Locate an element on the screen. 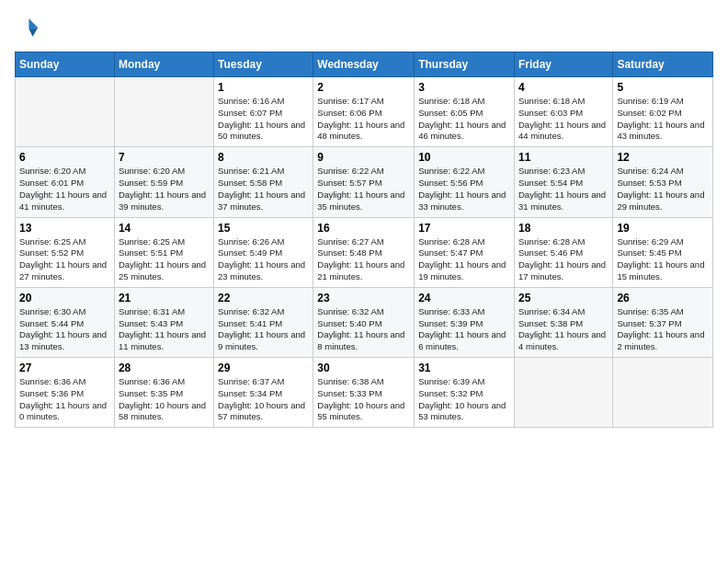 The image size is (728, 563). day-info: Sunrise: 6:18 AM Sunset: 6:05 PM Dayligh… is located at coordinates (464, 120).